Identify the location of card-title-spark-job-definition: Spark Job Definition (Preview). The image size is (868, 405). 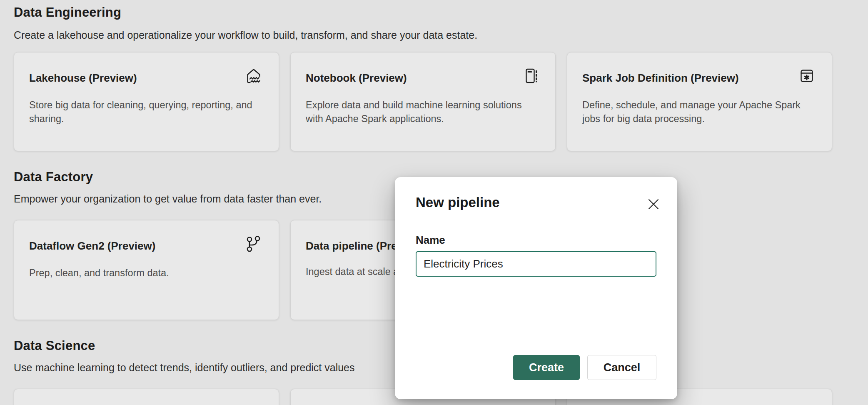
(661, 75).